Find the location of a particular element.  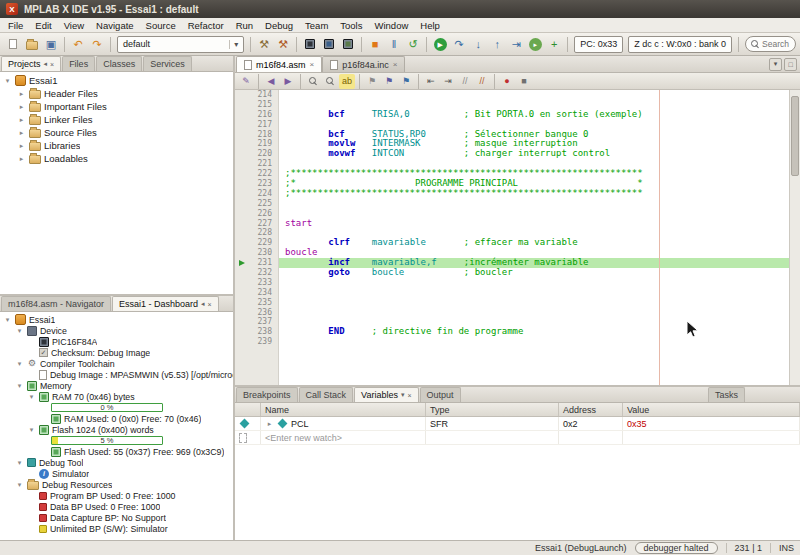

code-line: 238 END ; directive fin de programme is located at coordinates (518, 332).